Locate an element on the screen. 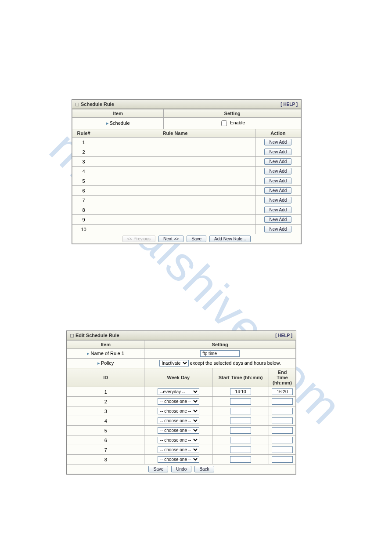  schedule-table: Item Setting ▸Schedule Enable Rule# Rule… is located at coordinates (187, 177).